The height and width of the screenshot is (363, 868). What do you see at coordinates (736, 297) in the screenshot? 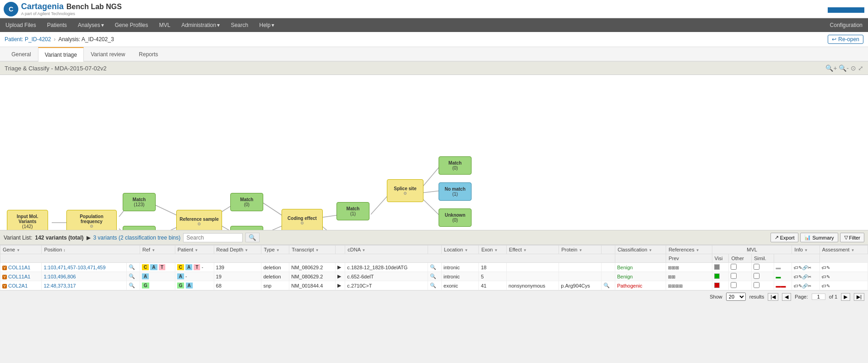
I see `show-count-select: 20 50 100` at bounding box center [736, 297].